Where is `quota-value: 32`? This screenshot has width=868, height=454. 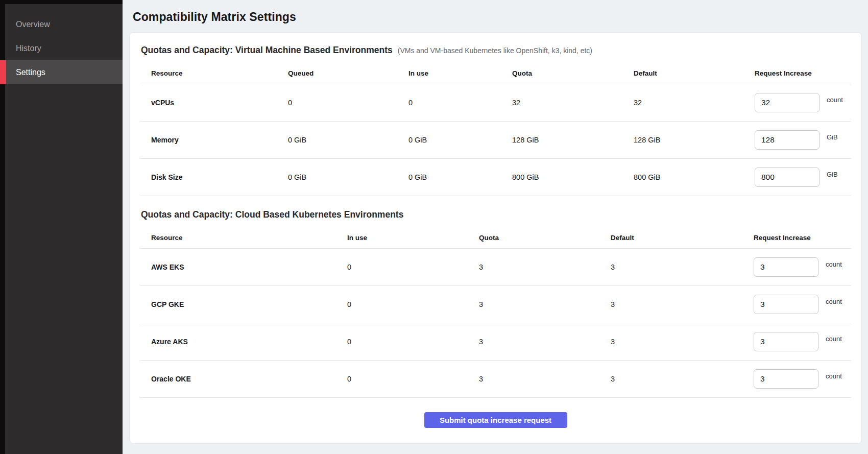 quota-value: 32 is located at coordinates (573, 103).